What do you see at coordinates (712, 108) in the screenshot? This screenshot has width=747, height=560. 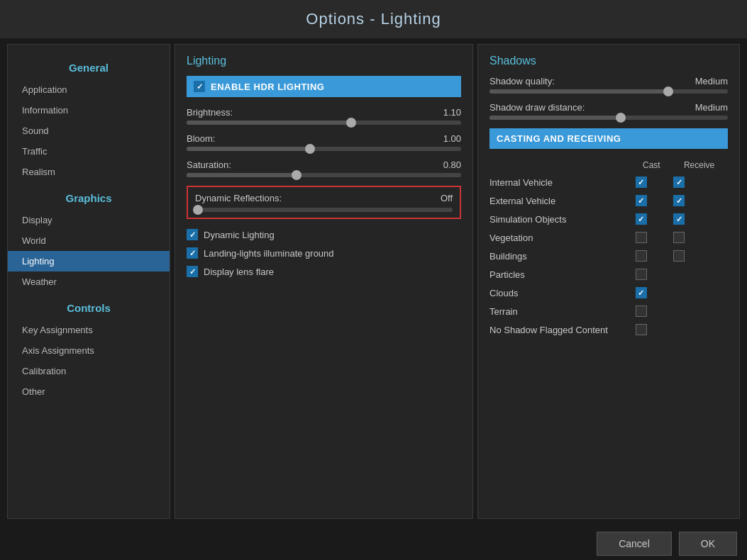 I see `shadow-draw-value: Medium` at bounding box center [712, 108].